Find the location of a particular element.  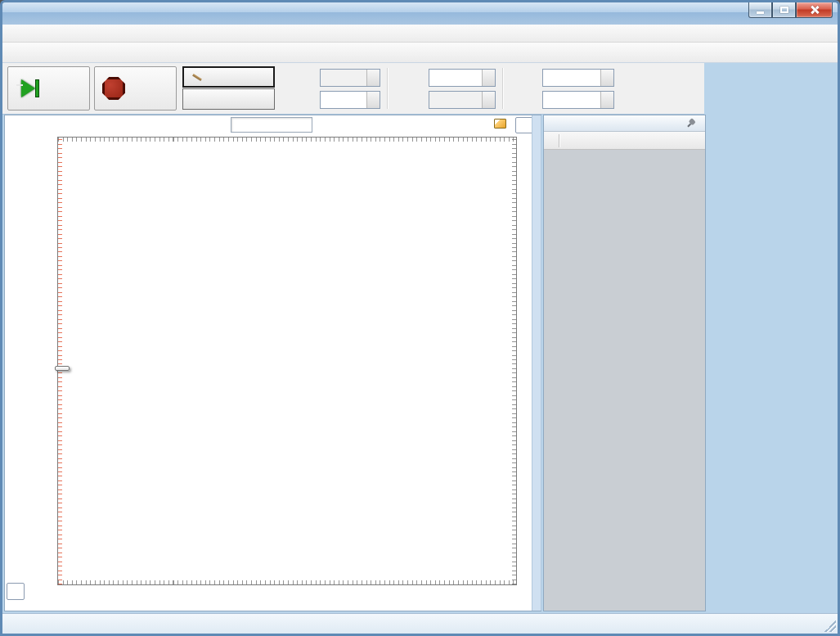

maximize-button is located at coordinates (784, 10).